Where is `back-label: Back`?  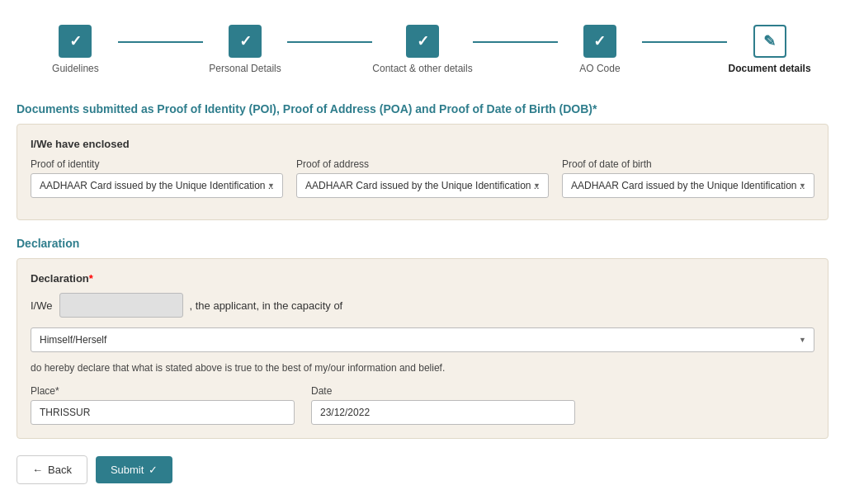
back-label: Back is located at coordinates (59, 470).